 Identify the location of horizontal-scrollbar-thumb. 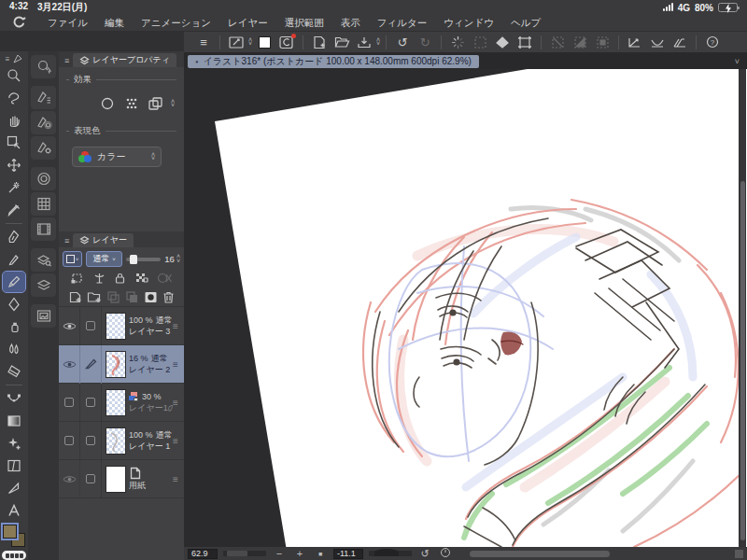
(540, 554).